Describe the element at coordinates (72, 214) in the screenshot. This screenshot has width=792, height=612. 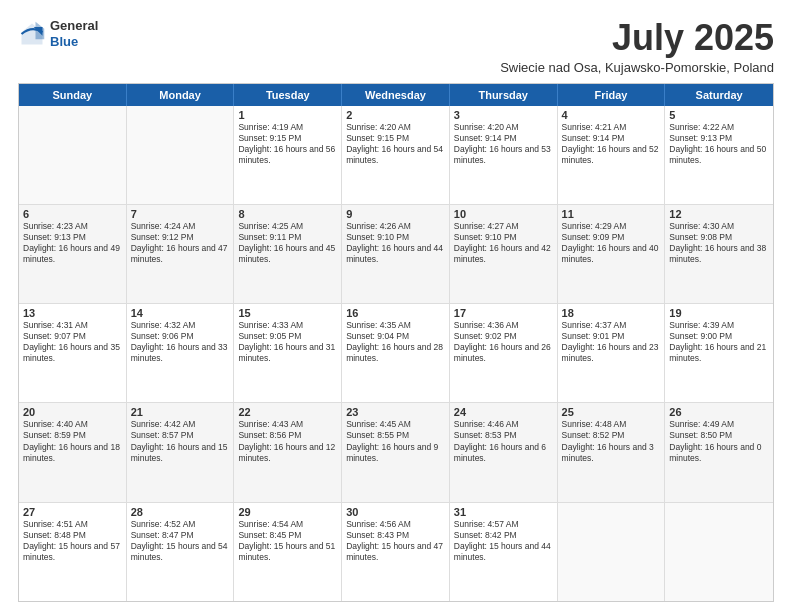
I see `day-number: 6` at that location.